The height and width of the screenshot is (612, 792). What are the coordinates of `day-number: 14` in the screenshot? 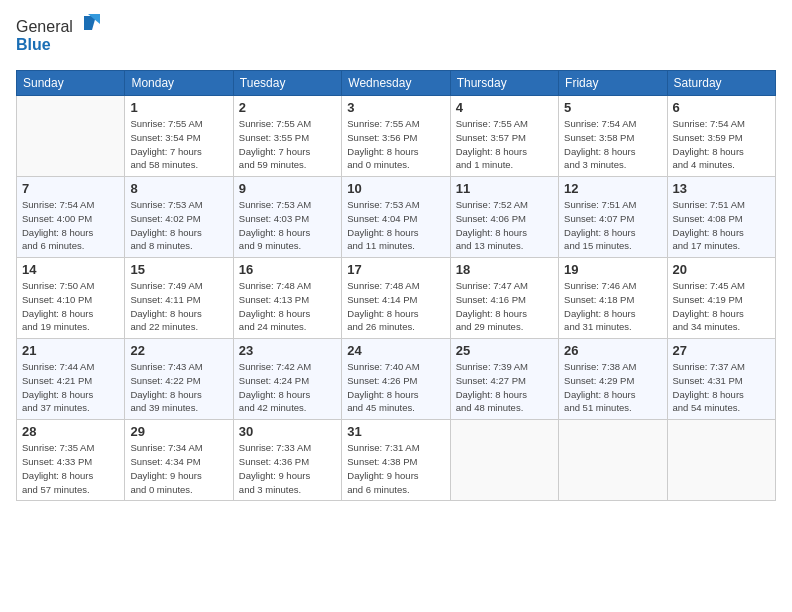 It's located at (70, 270).